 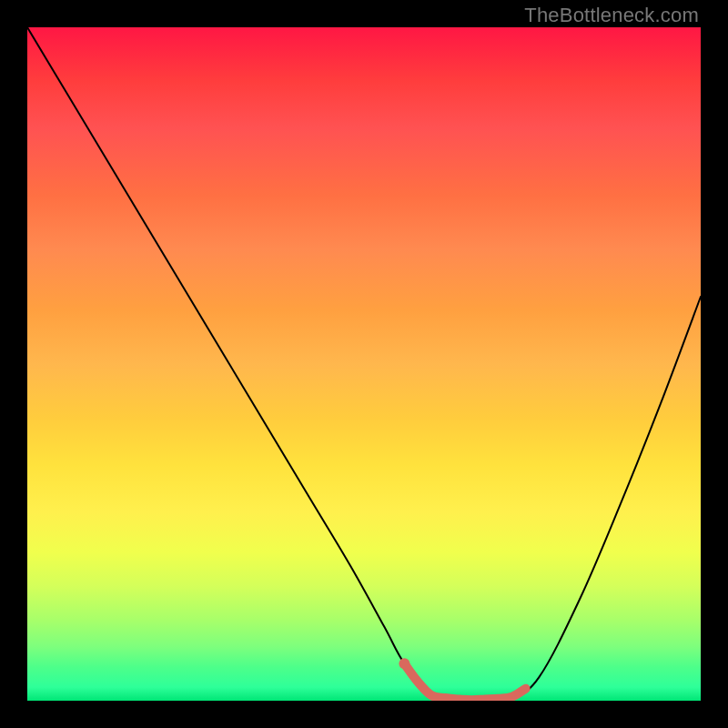 I want to click on optimal-range-highlight, so click(x=464, y=682).